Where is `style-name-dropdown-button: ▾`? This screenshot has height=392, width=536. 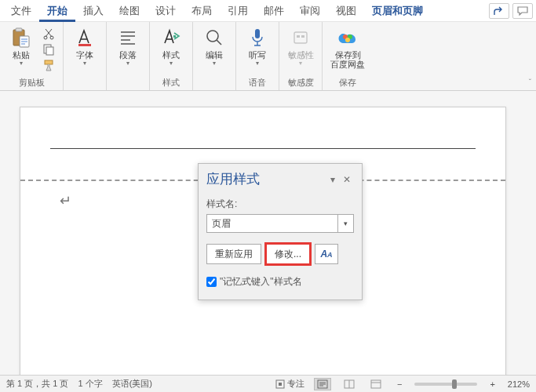
style-name-dropdown-button: ▾ is located at coordinates (346, 223).